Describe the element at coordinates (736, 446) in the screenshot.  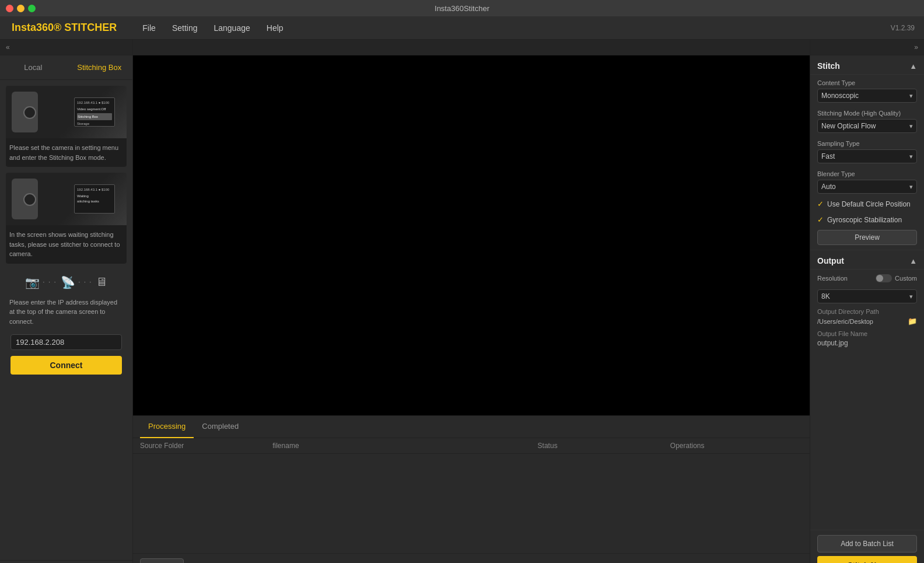
I see `col-header-operations: Operations` at that location.